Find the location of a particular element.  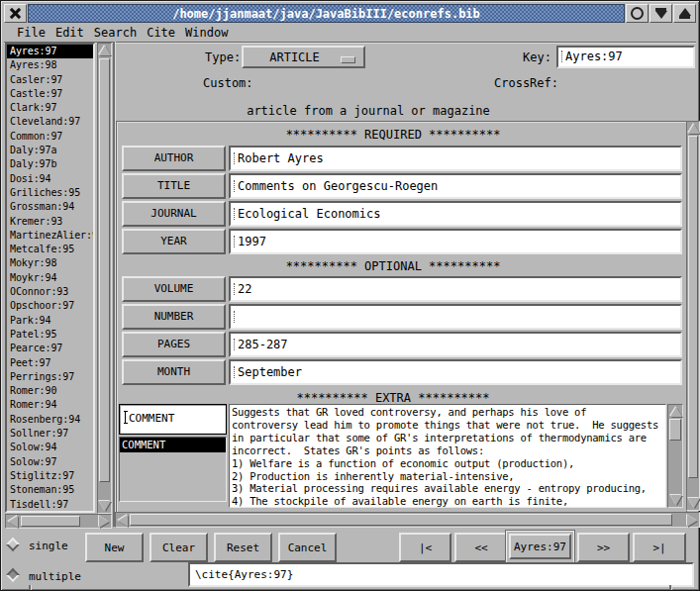

bib-key-item: MartinezAlier:9 is located at coordinates (50, 236).